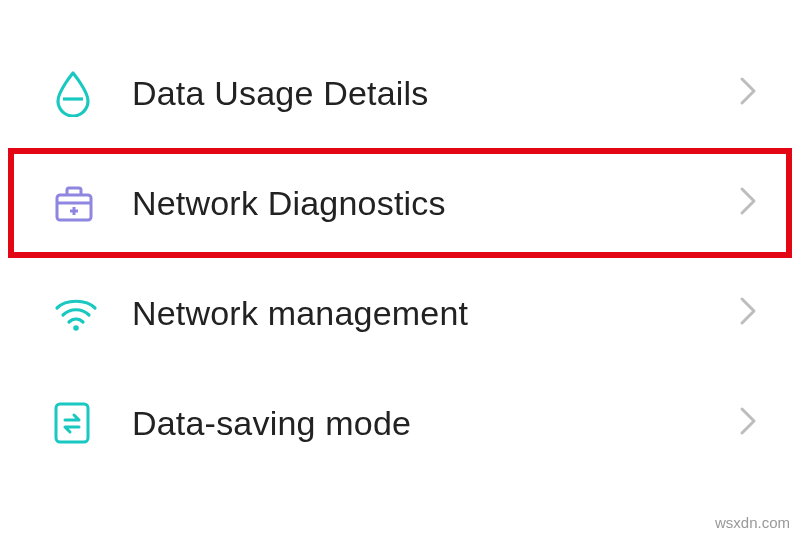  Describe the element at coordinates (423, 424) in the screenshot. I see `list-item-label: Data-saving mode` at that location.